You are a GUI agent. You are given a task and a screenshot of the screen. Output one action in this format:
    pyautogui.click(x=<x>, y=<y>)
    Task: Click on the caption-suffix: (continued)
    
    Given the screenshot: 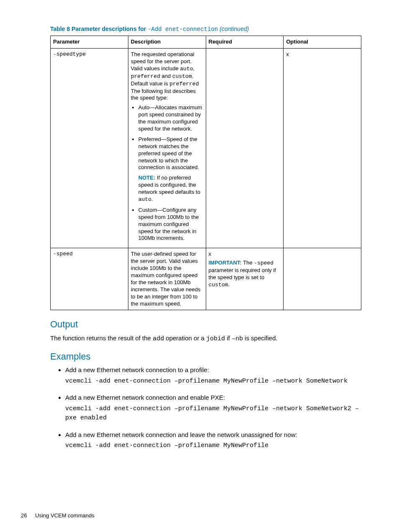 What is the action you would take?
    pyautogui.click(x=233, y=29)
    